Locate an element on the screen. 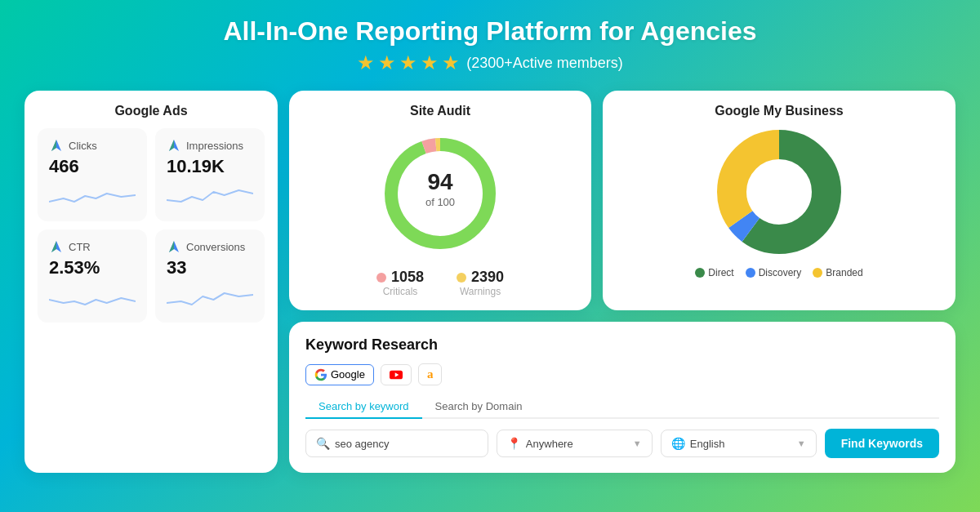 Image resolution: width=980 pixels, height=512 pixels. conversions-metric: Conversions 33 is located at coordinates (210, 276).